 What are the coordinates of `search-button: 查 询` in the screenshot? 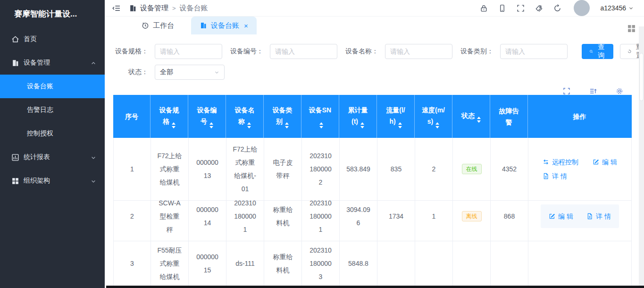 It's located at (597, 51).